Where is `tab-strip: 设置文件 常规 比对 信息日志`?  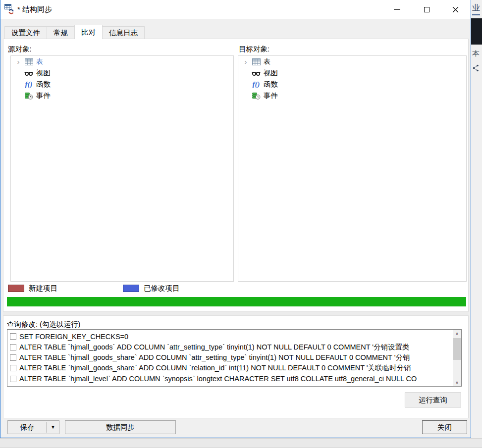
tab-strip: 设置文件 常规 比对 信息日志 is located at coordinates (74, 32).